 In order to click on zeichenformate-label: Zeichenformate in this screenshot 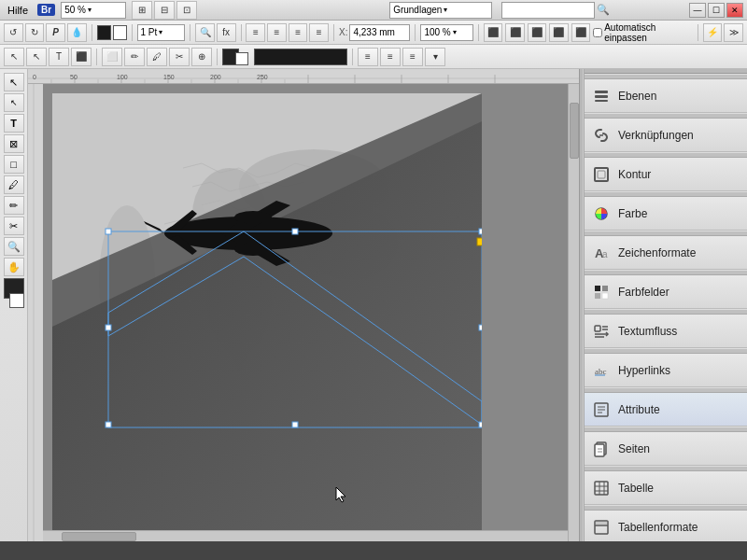, I will do `click(657, 253)`.